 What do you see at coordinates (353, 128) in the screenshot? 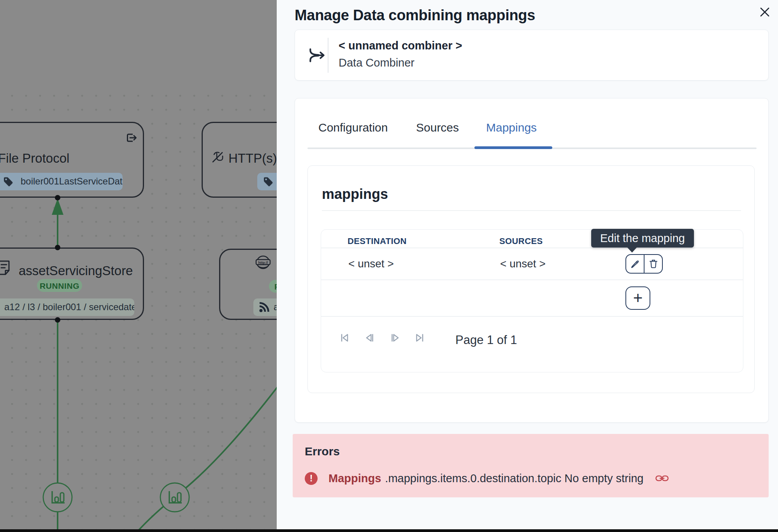
I see `tab-configuration: Configuration` at bounding box center [353, 128].